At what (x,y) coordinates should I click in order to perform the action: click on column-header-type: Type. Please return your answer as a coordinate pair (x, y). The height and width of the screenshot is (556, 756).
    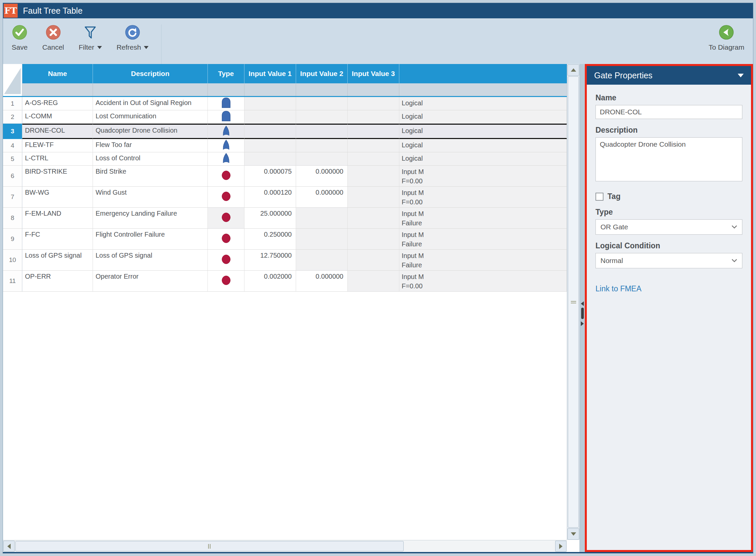
    Looking at the image, I should click on (226, 74).